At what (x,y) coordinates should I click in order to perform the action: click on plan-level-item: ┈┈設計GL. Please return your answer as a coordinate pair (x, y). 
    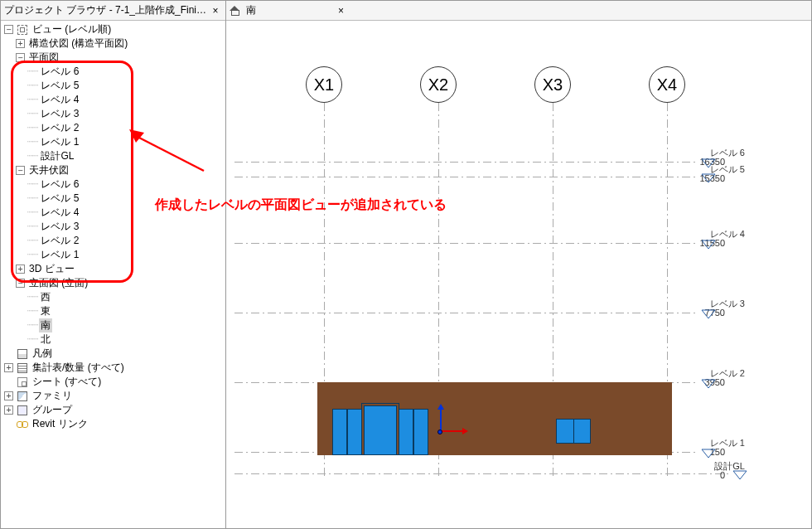
    Looking at the image, I should click on (114, 156).